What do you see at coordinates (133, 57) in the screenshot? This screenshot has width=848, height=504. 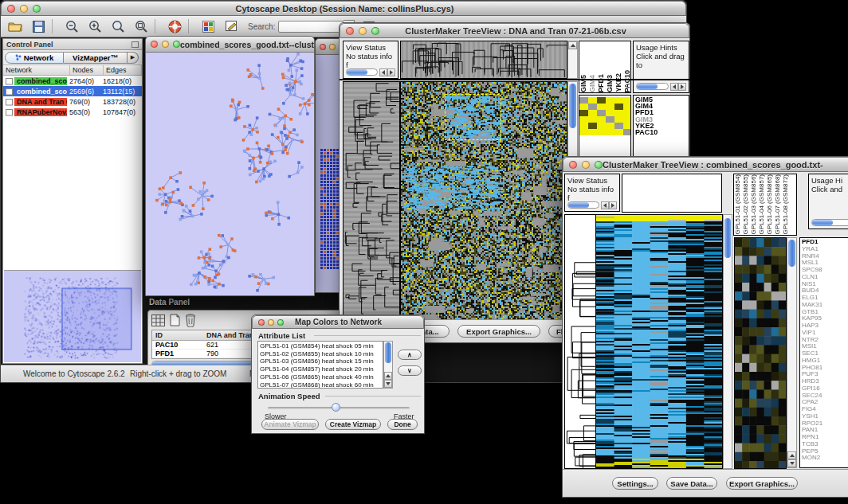 I see `tab-overflow-button: ▶` at bounding box center [133, 57].